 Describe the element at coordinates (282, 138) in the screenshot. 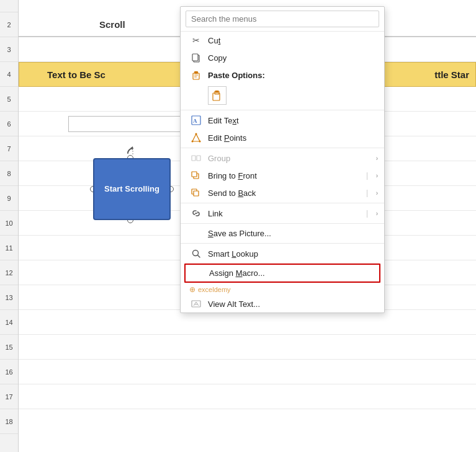

I see `menu-item-edit-points: Edit Points` at that location.